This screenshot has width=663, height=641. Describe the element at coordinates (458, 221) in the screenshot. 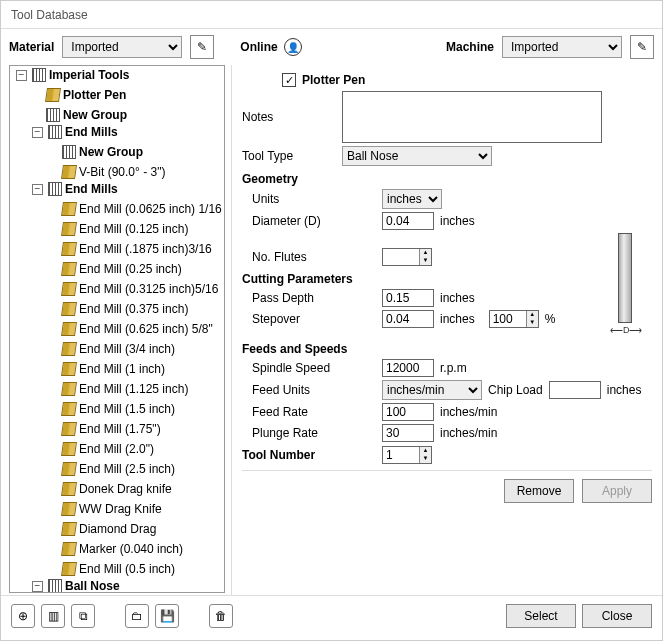

I see `diameter-unit: inches` at that location.